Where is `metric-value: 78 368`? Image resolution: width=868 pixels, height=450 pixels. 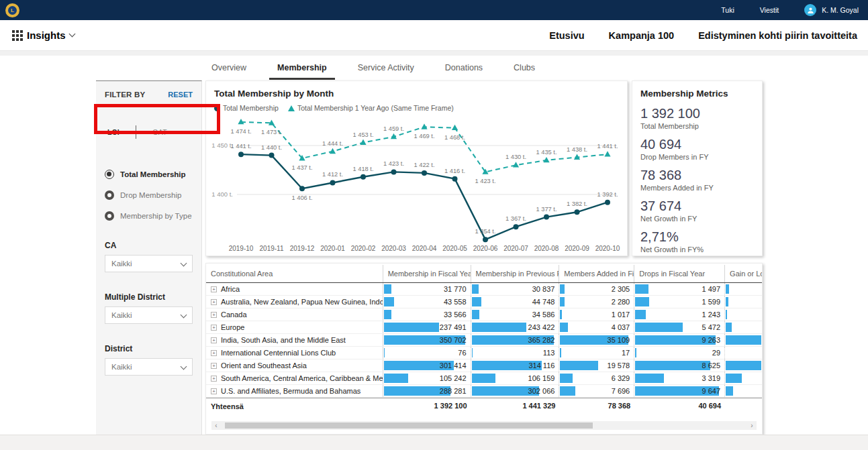
metric-value: 78 368 is located at coordinates (701, 175).